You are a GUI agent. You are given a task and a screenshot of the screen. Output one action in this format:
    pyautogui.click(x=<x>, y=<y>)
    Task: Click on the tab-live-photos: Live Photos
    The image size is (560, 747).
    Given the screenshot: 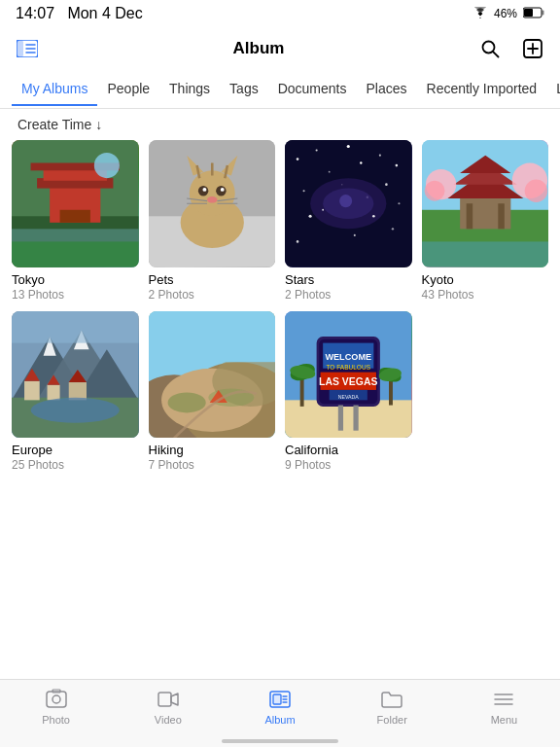 What is the action you would take?
    pyautogui.click(x=553, y=89)
    